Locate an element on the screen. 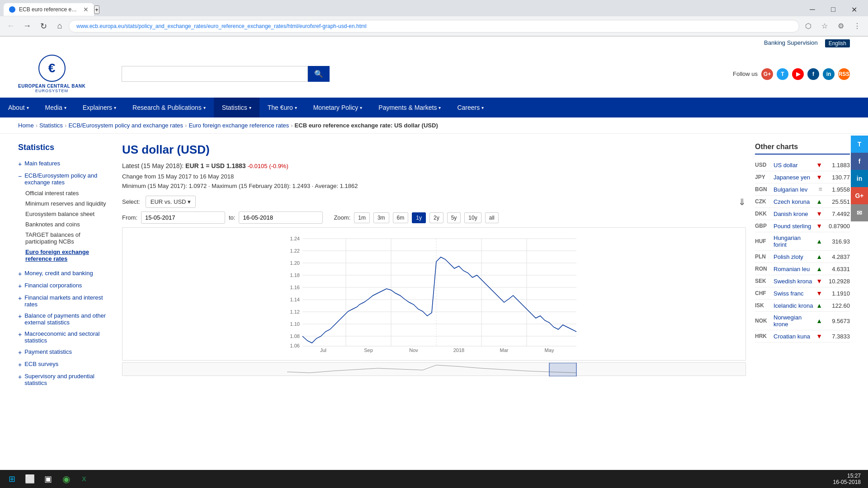 The image size is (868, 488). currency-name-dkk: Danish krone is located at coordinates (793, 214).